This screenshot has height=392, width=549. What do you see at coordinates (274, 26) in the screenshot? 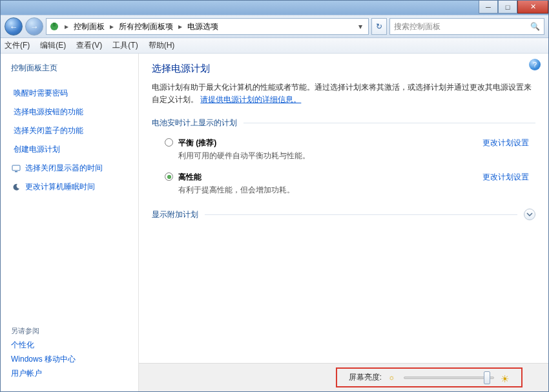
I see `address-bar-row: ← → ▸ 控制面板 ▸ 所有控制面板项 ▸ 电源选项 ▾ ↻ 搜索控制面板 🔍` at bounding box center [274, 26].